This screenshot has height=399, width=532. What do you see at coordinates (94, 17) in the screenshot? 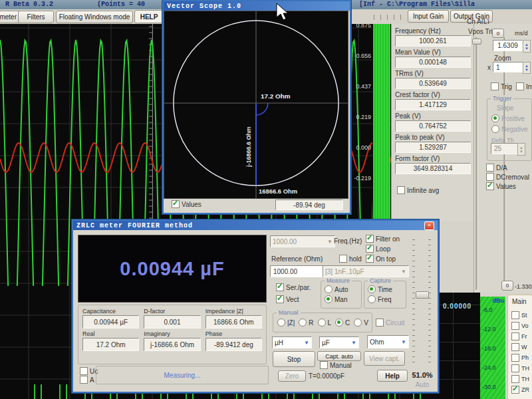
I see `floating-windows-mode-button: Floating Windows mode` at bounding box center [94, 17].